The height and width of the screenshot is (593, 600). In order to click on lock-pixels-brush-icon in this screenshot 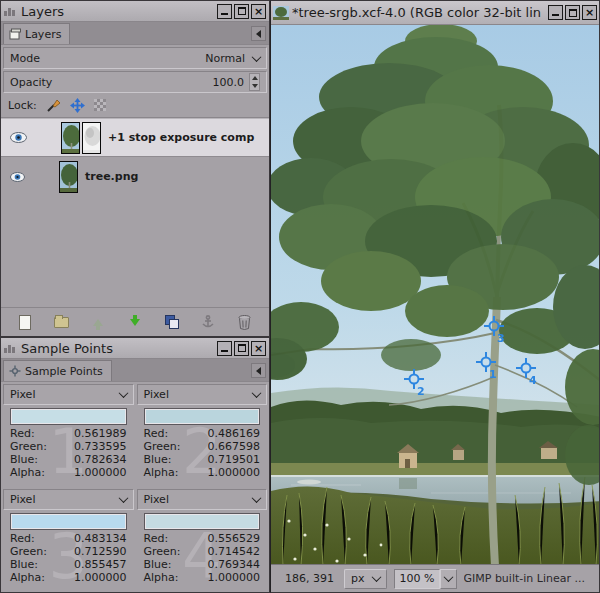, I will do `click(54, 105)`.